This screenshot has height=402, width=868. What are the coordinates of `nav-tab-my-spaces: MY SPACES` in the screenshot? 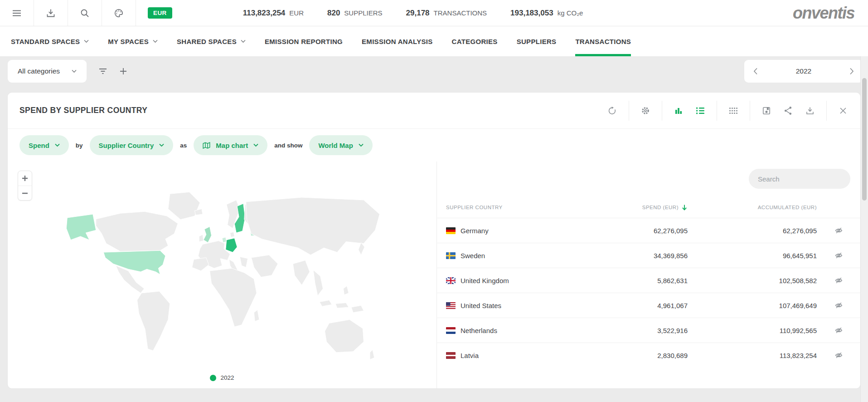 It's located at (133, 41).